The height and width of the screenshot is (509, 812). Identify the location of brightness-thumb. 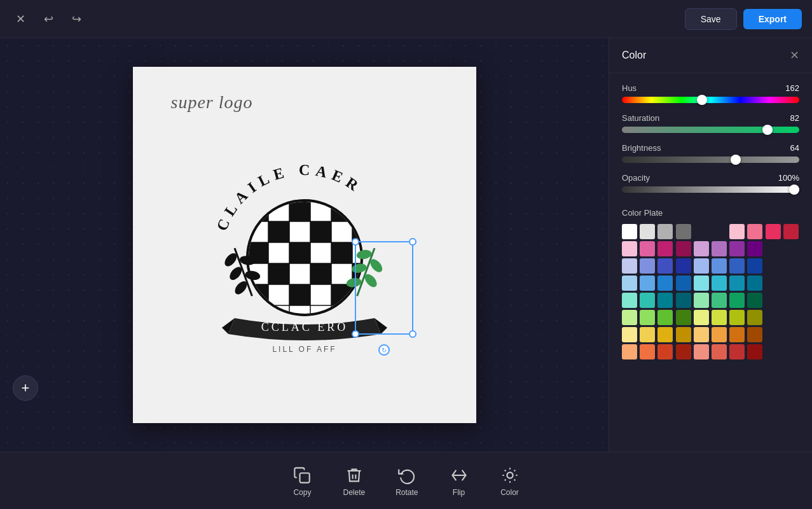
(736, 160).